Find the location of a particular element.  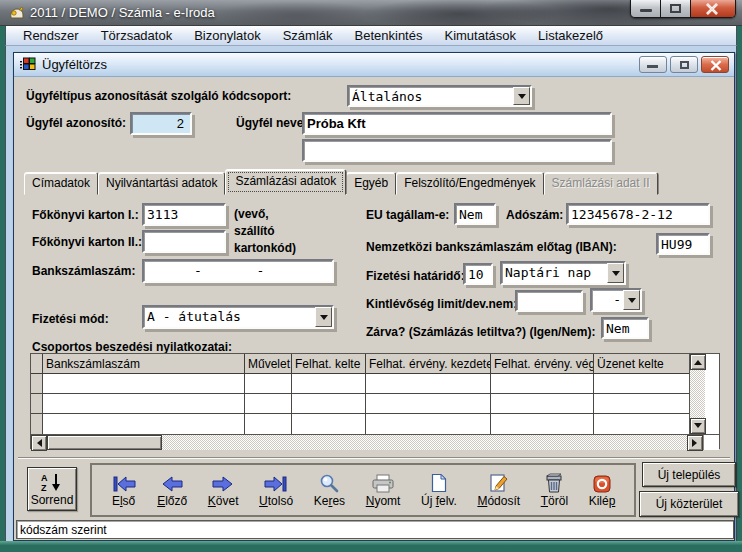

grid-vertical-scrollbar is located at coordinates (697, 394).